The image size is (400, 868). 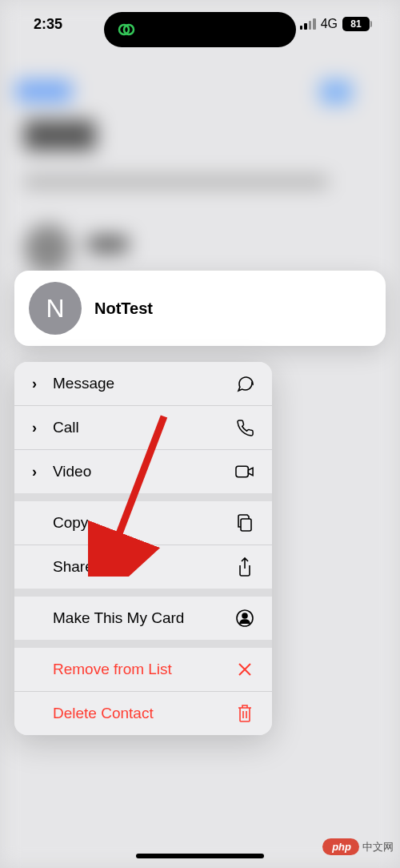 What do you see at coordinates (143, 567) in the screenshot?
I see `menu-item-share: › Share` at bounding box center [143, 567].